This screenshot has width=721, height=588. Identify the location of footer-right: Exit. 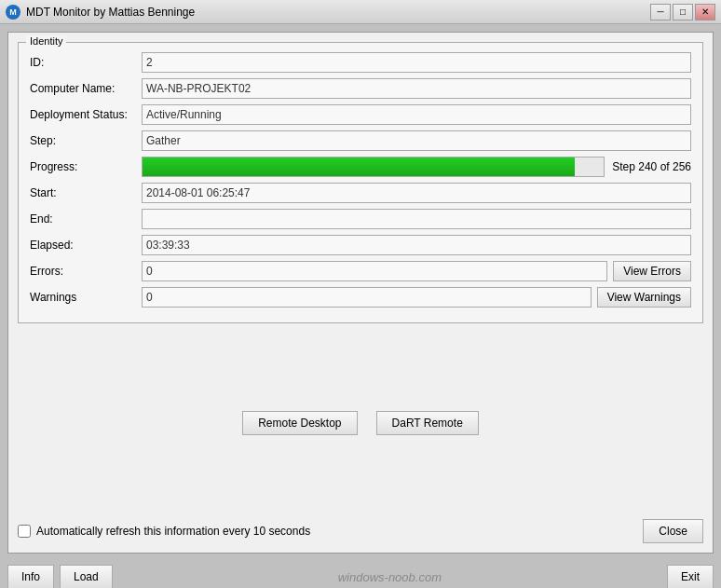
(690, 576).